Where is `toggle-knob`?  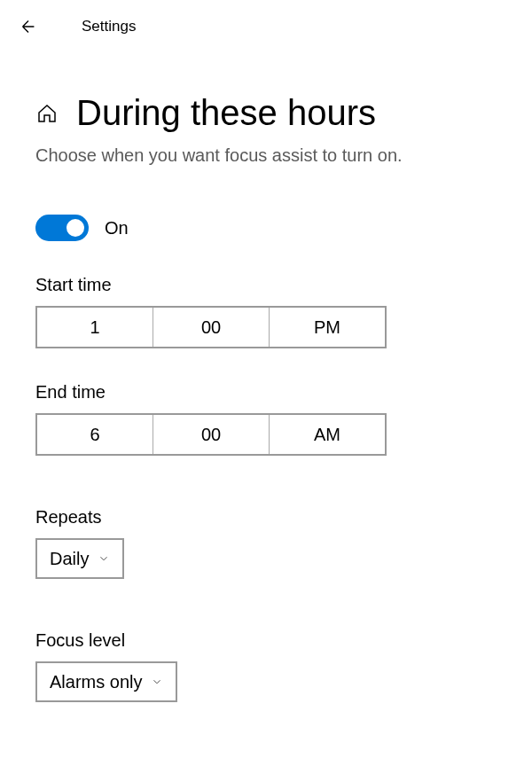 toggle-knob is located at coordinates (75, 228).